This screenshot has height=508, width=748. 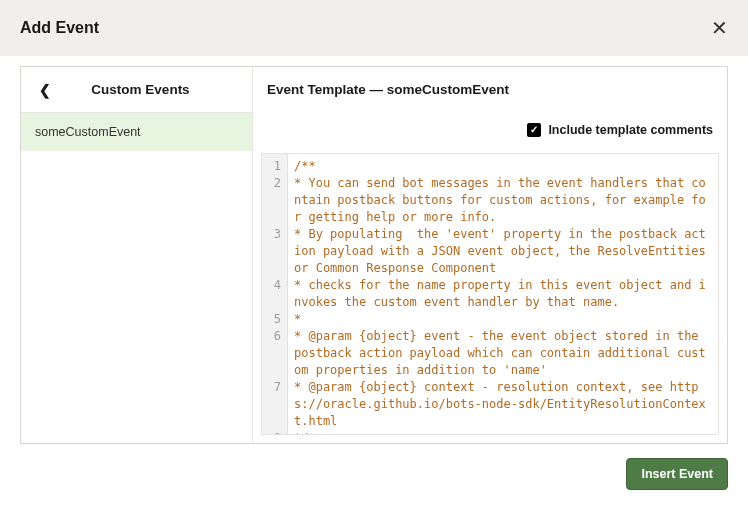 What do you see at coordinates (374, 28) in the screenshot?
I see `dialog-header: Add Event ✕` at bounding box center [374, 28].